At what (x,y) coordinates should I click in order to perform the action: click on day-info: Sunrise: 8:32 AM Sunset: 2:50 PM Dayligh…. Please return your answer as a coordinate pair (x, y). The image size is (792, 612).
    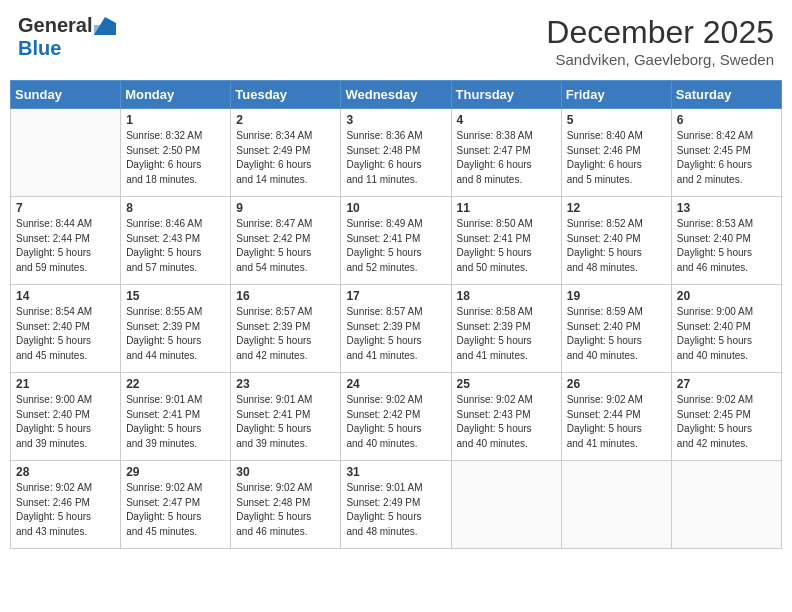
    Looking at the image, I should click on (176, 158).